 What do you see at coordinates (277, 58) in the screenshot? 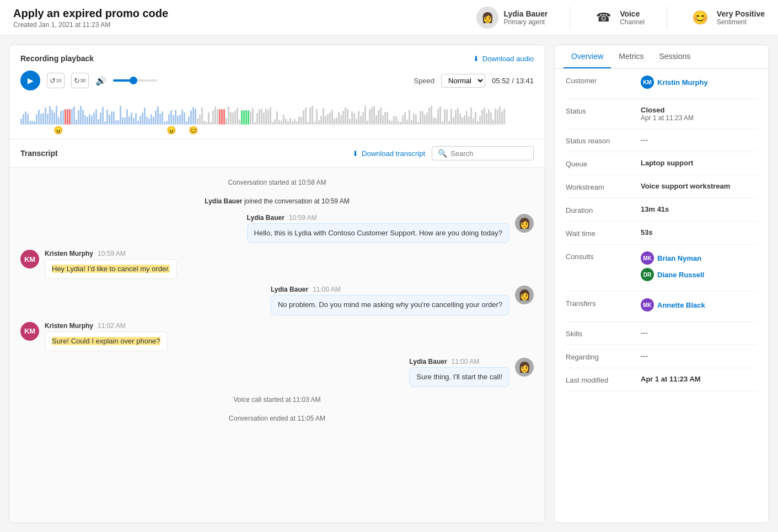
I see `recording-header: Recording playback ⬇ Download audio` at bounding box center [277, 58].